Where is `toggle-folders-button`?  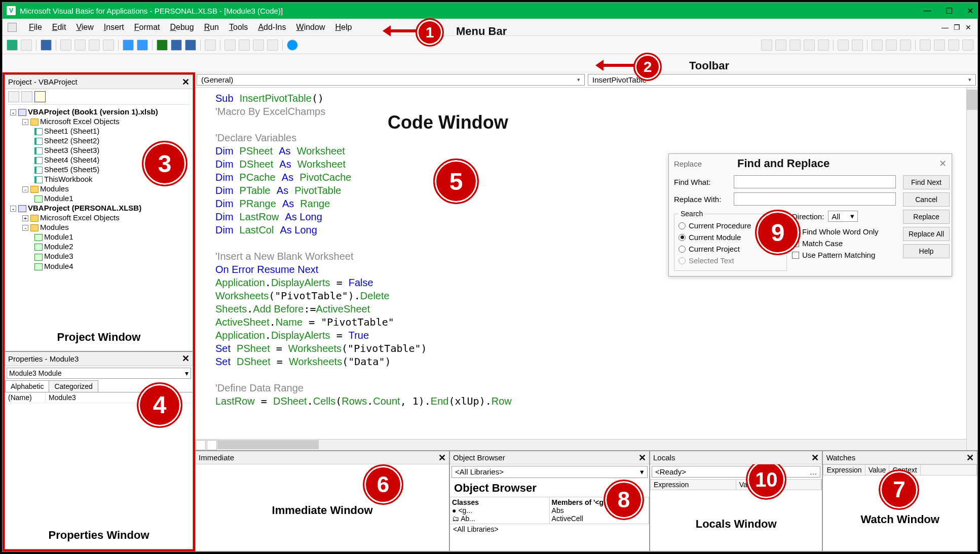
toggle-folders-button is located at coordinates (40, 97).